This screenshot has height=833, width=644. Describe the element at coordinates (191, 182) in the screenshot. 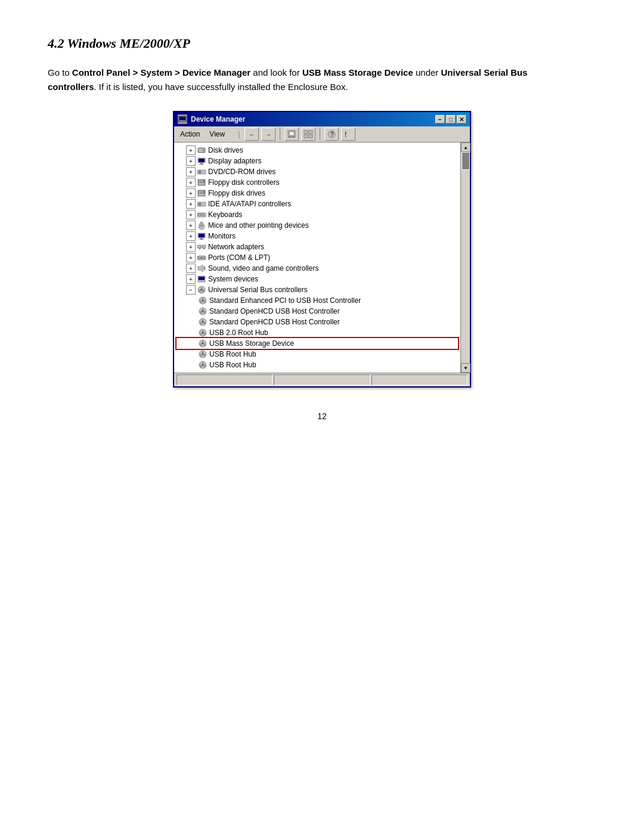

I see `expander-floppy-controllers: +` at that location.